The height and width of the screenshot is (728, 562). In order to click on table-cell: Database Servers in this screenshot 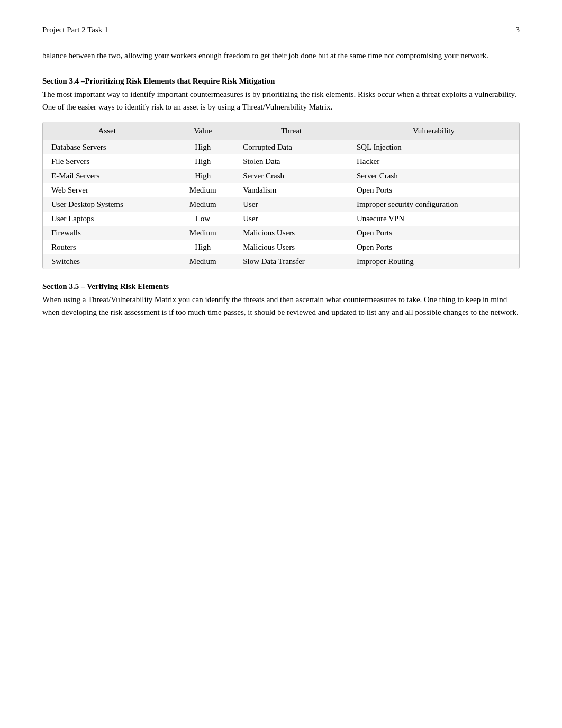, I will do `click(107, 148)`.